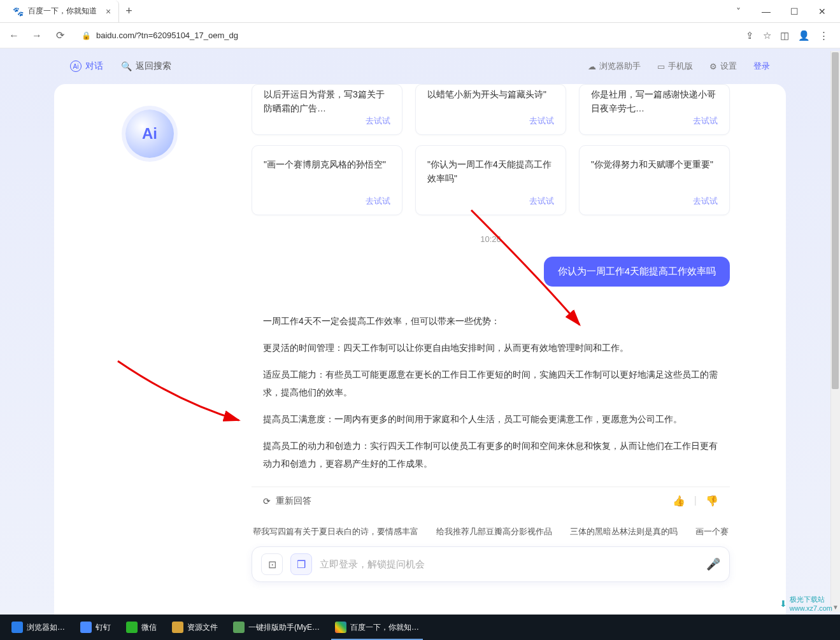 The height and width of the screenshot is (640, 840). Describe the element at coordinates (141, 627) in the screenshot. I see `taskbar-item: 微信` at that location.